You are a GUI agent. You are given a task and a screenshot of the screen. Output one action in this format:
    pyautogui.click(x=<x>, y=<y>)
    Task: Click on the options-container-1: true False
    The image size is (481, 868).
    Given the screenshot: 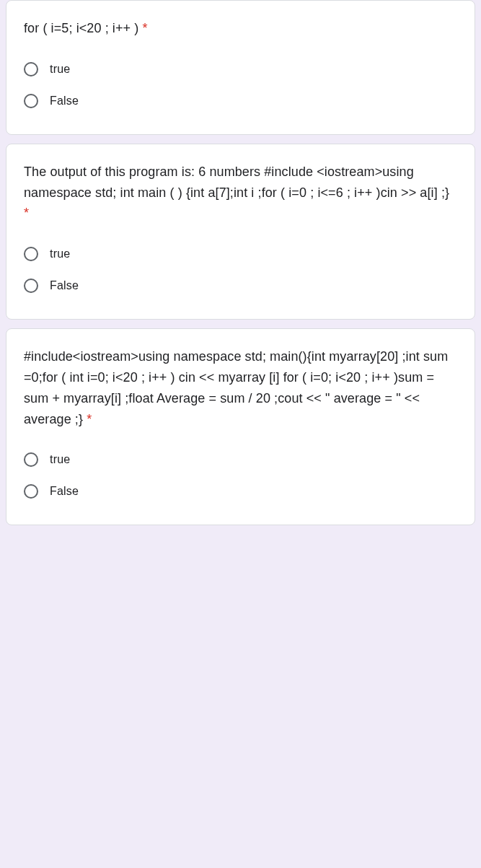 What is the action you would take?
    pyautogui.click(x=241, y=85)
    